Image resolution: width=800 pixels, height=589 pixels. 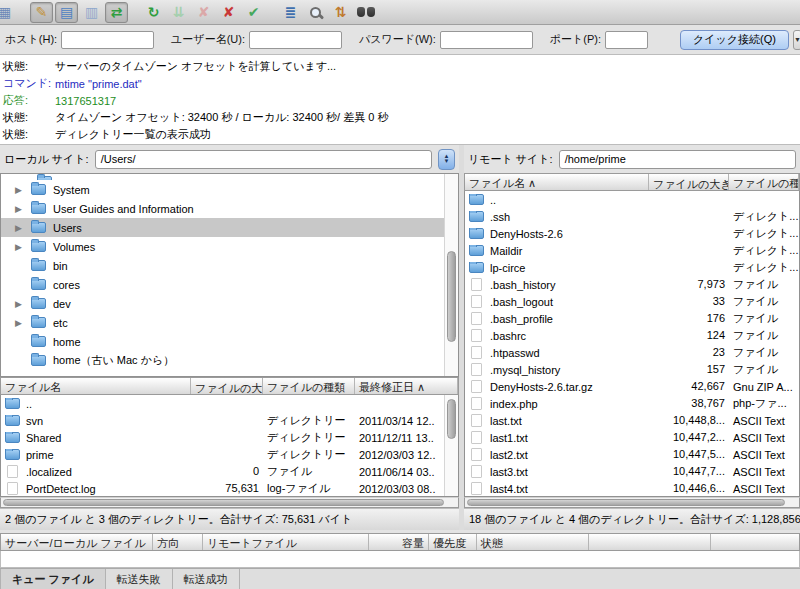 I want to click on toggle-local-tree-button: ▤, so click(x=66, y=12).